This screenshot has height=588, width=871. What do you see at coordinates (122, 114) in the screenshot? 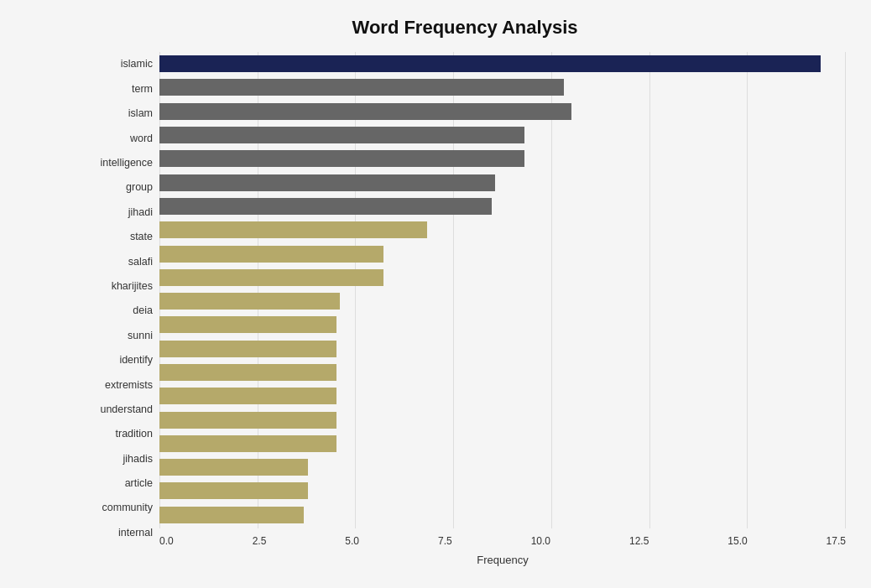
I see `y-label: islam` at bounding box center [122, 114].